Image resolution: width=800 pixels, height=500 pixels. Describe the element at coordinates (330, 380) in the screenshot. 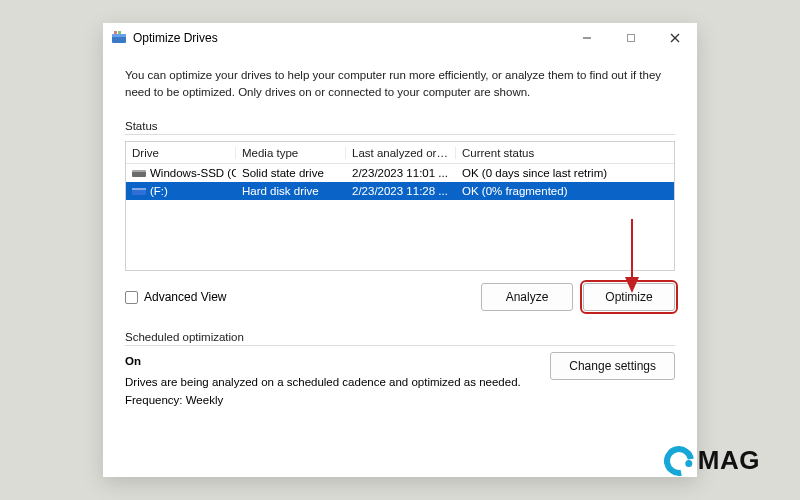

I see `scheduled-text: On Drives are being analyzed on a schedu…` at that location.